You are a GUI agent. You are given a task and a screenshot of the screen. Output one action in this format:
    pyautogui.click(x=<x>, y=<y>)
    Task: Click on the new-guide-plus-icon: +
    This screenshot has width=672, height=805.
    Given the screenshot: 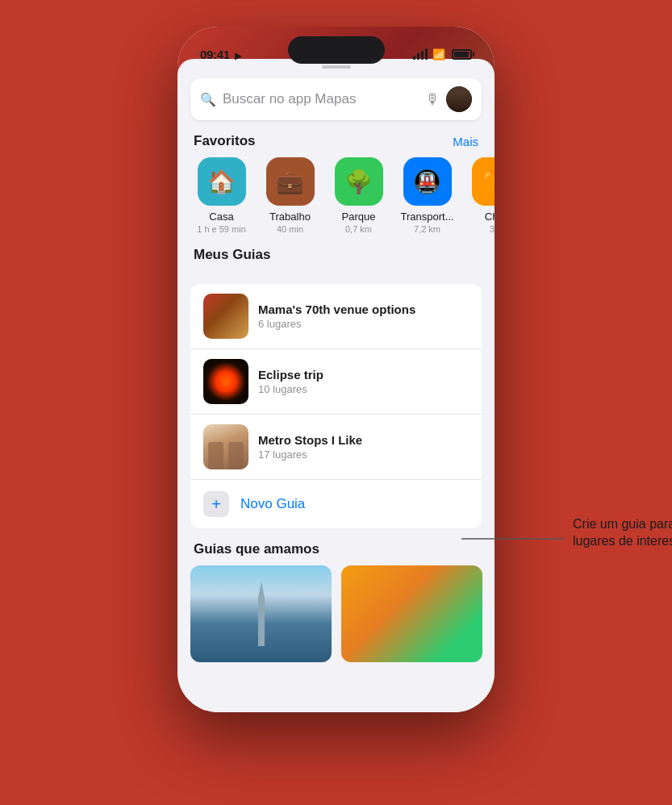 What is the action you would take?
    pyautogui.click(x=216, y=504)
    